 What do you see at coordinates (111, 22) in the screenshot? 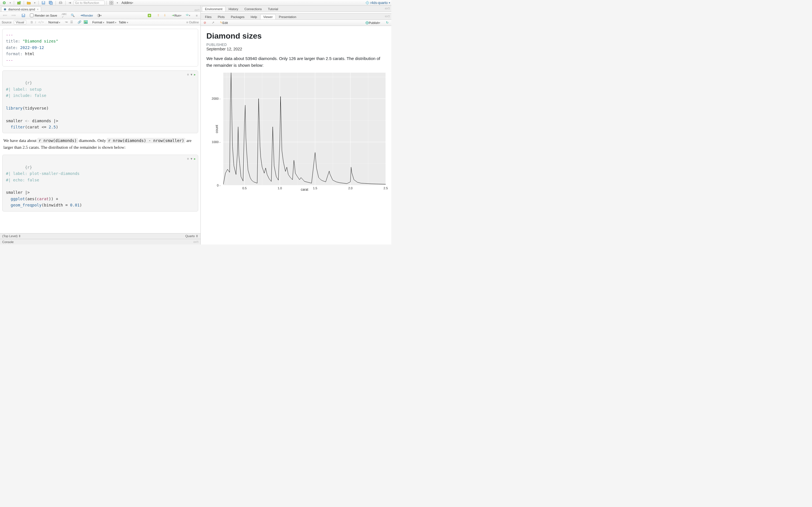
I see `insert-dropdown: Insert` at bounding box center [111, 22].